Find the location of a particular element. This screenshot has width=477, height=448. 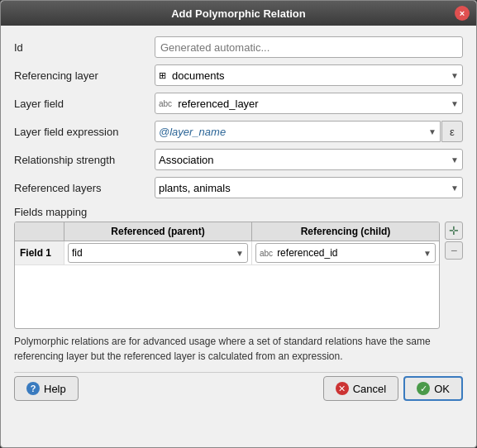

layer-field-control: abc referenced_layer ▼ is located at coordinates (309, 103).